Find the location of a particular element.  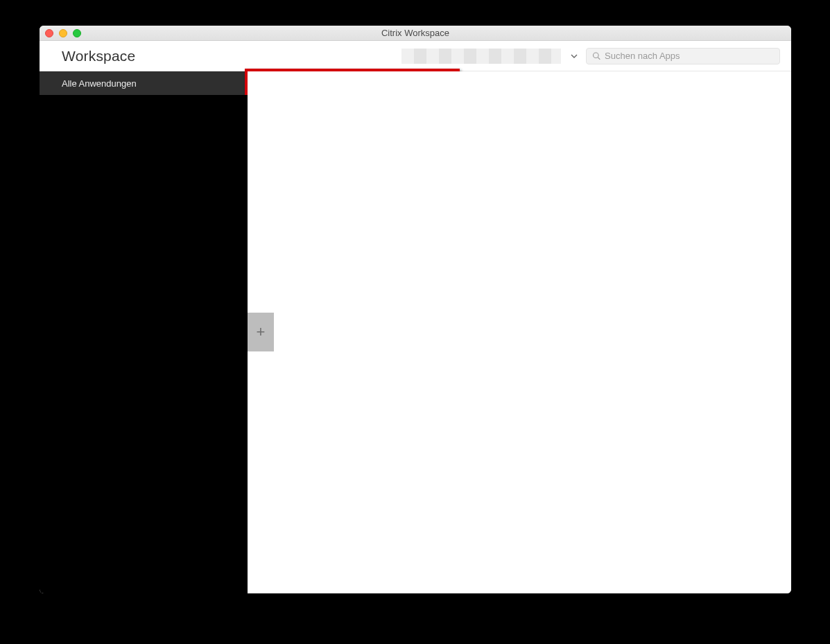

add-button: + is located at coordinates (261, 332).